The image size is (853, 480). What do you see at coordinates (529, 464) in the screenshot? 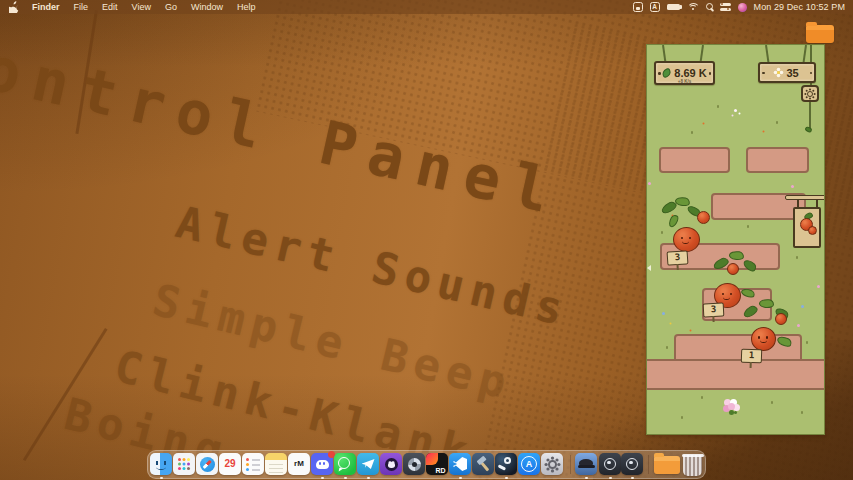
I see `dock-app-store-icon: A` at bounding box center [529, 464].